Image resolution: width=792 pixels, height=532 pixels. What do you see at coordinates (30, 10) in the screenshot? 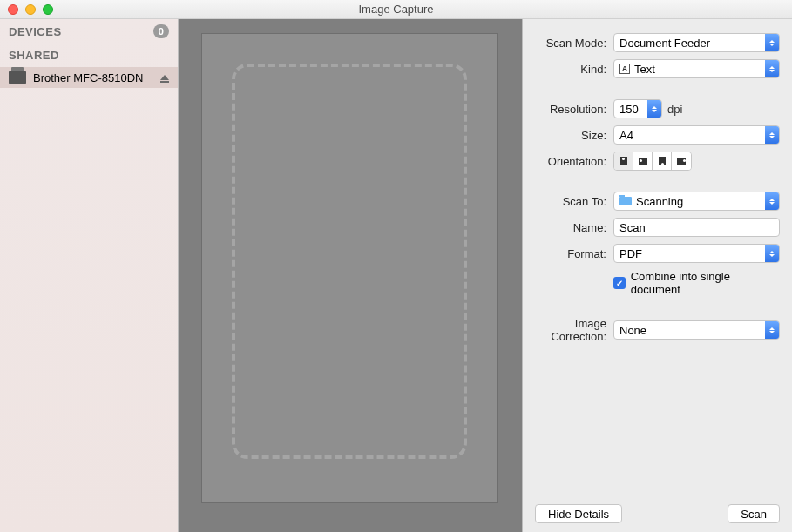
I see `minimize-icon` at bounding box center [30, 10].